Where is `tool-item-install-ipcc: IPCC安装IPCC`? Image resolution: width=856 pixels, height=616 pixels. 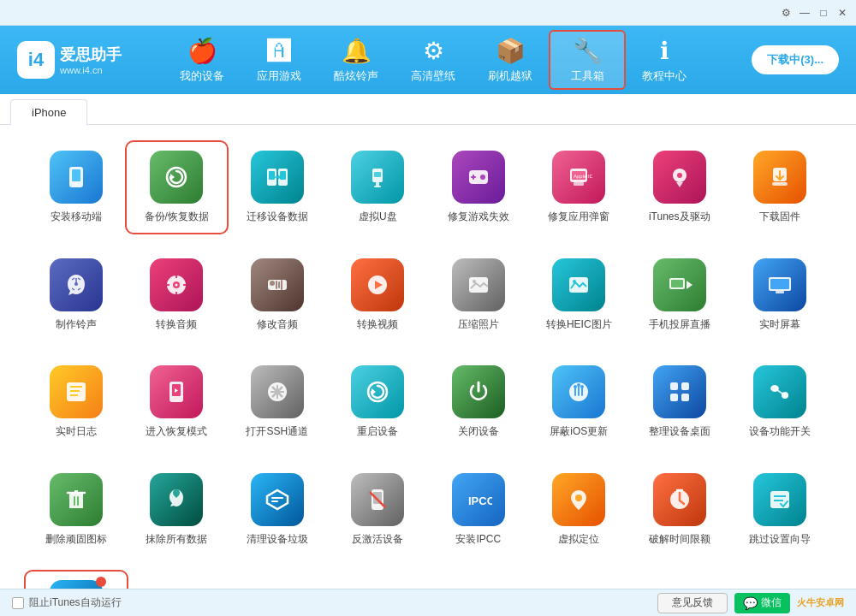 tool-item-install-ipcc: IPCC安装IPCC is located at coordinates (479, 510).